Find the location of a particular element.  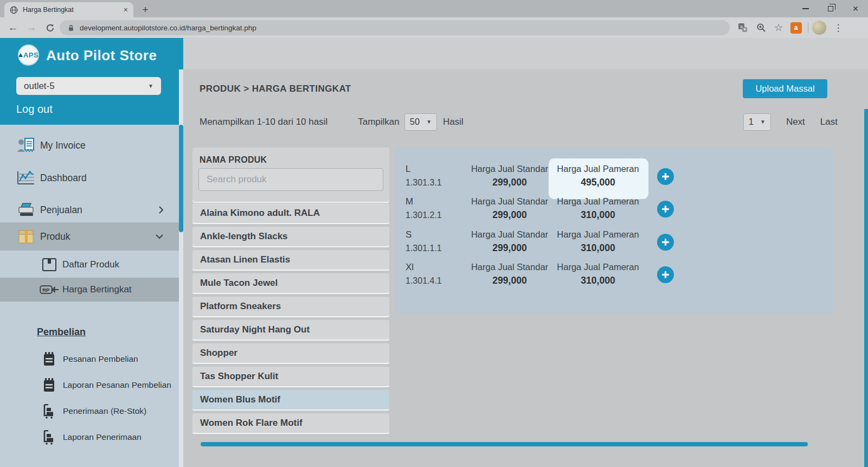

sidebar-scrollbar-thumb is located at coordinates (181, 178).